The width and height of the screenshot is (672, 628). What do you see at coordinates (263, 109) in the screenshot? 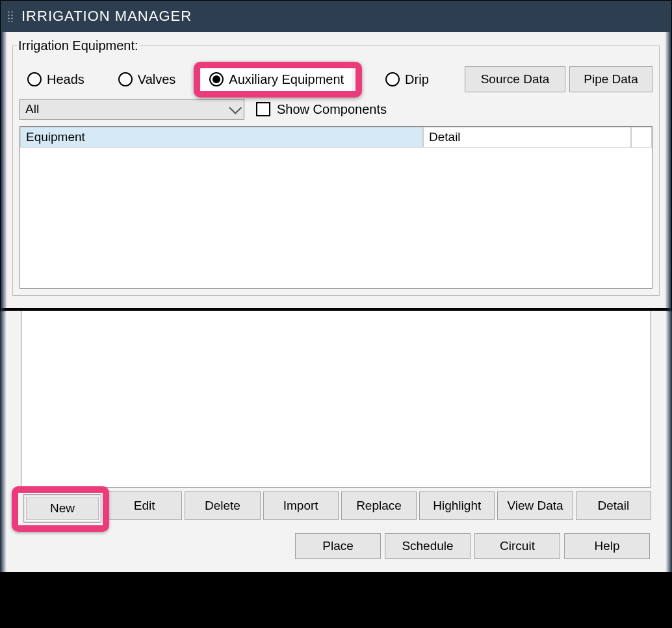
I see `checkbox-icon` at bounding box center [263, 109].